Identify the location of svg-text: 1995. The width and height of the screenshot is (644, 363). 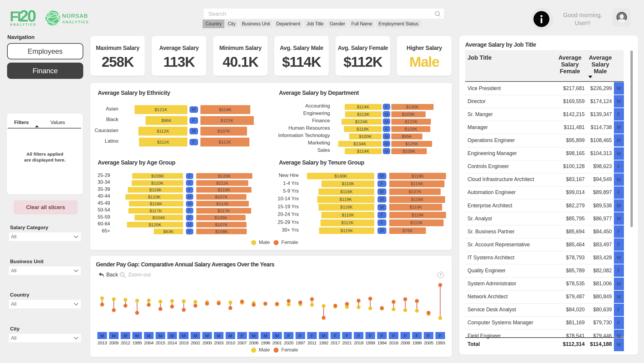
(137, 343).